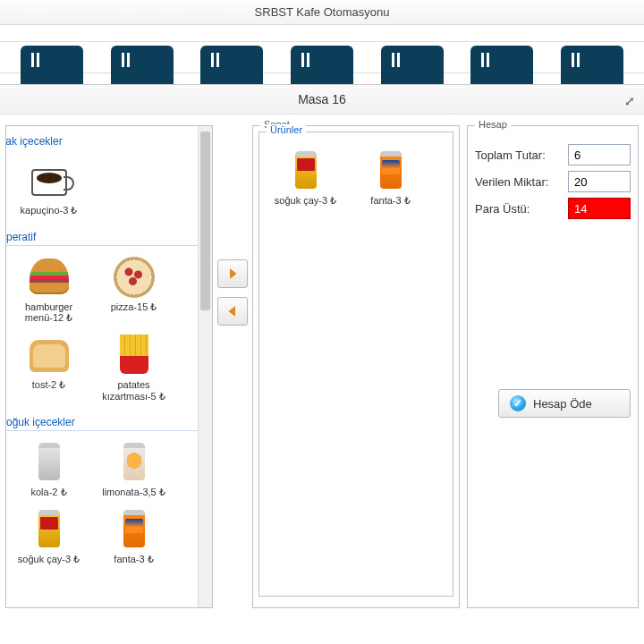 This screenshot has width=644, height=644. Describe the element at coordinates (233, 274) in the screenshot. I see `chevron-right-icon` at that location.